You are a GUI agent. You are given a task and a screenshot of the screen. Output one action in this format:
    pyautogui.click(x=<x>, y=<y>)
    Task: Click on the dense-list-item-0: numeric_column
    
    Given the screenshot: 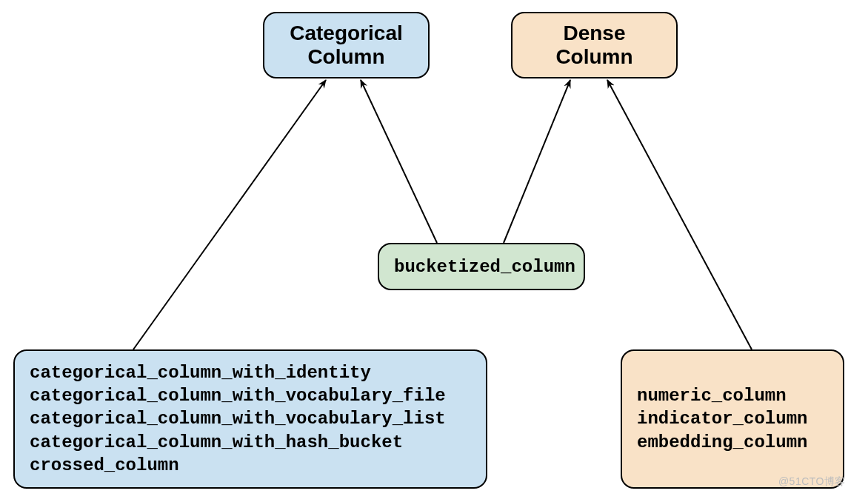 What is the action you would take?
    pyautogui.click(x=732, y=395)
    